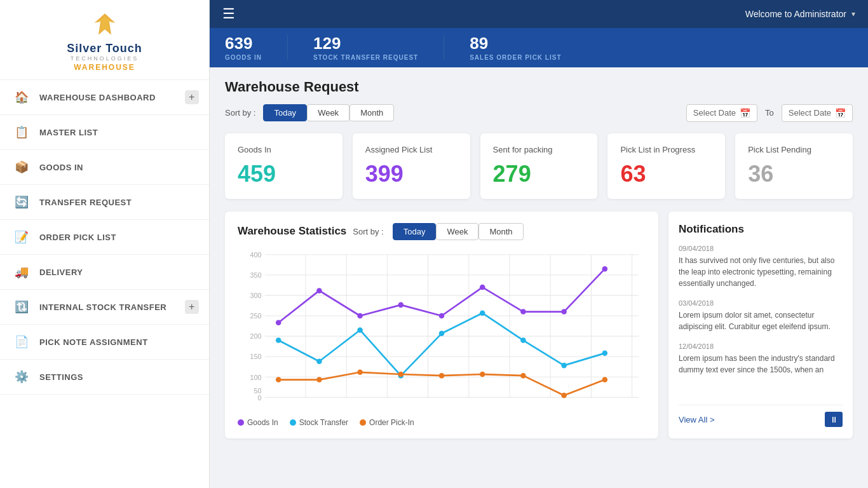  I want to click on stat-card-0: Goods In 459, so click(283, 166).